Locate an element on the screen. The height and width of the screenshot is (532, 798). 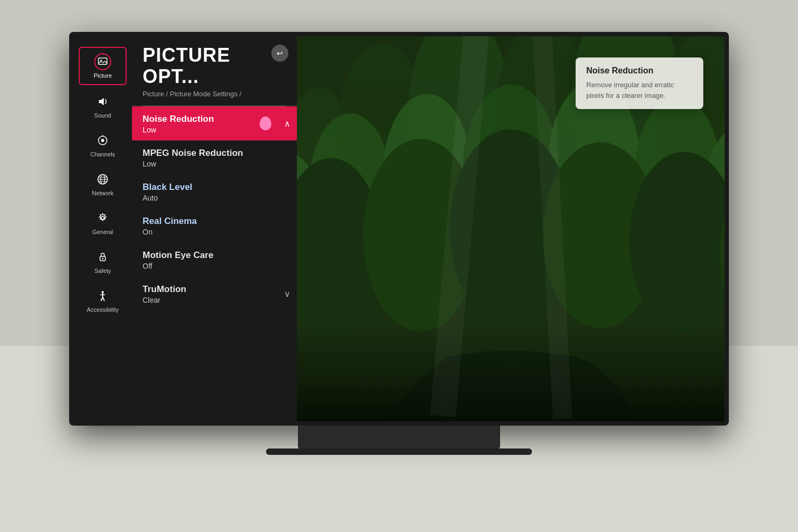
sound-icon is located at coordinates (103, 102).